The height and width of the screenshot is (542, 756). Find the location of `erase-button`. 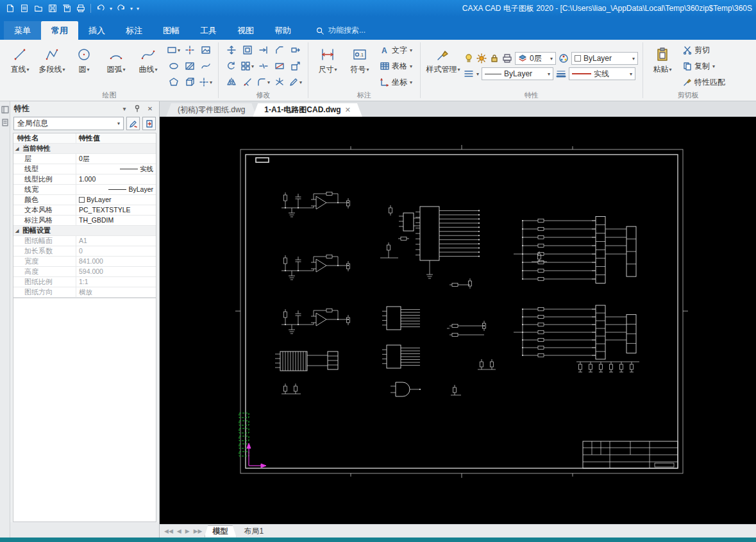

erase-button is located at coordinates (280, 67).